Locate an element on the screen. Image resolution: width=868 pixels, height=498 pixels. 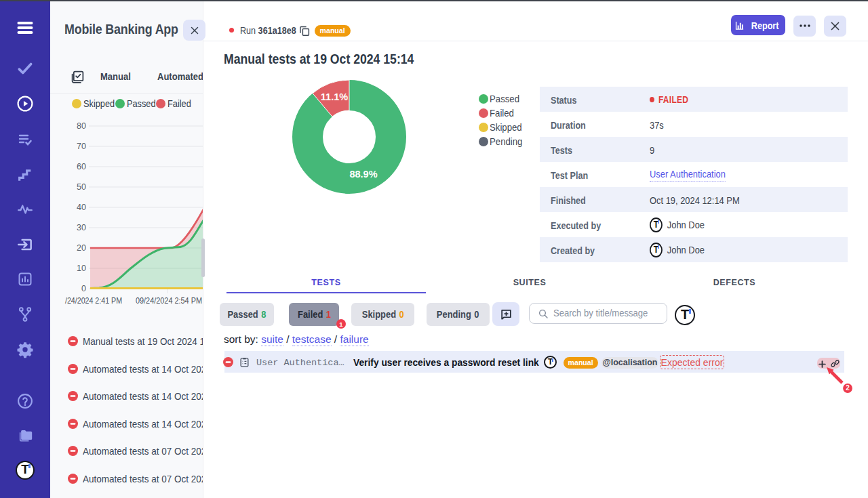
svg-text: 0 is located at coordinates (84, 289).